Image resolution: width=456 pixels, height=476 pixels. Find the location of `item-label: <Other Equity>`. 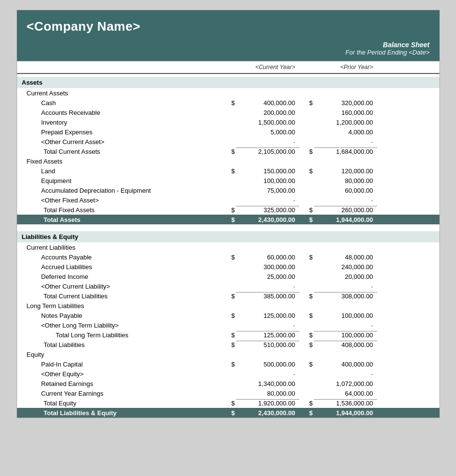

item-label: <Other Equity> is located at coordinates (119, 374).